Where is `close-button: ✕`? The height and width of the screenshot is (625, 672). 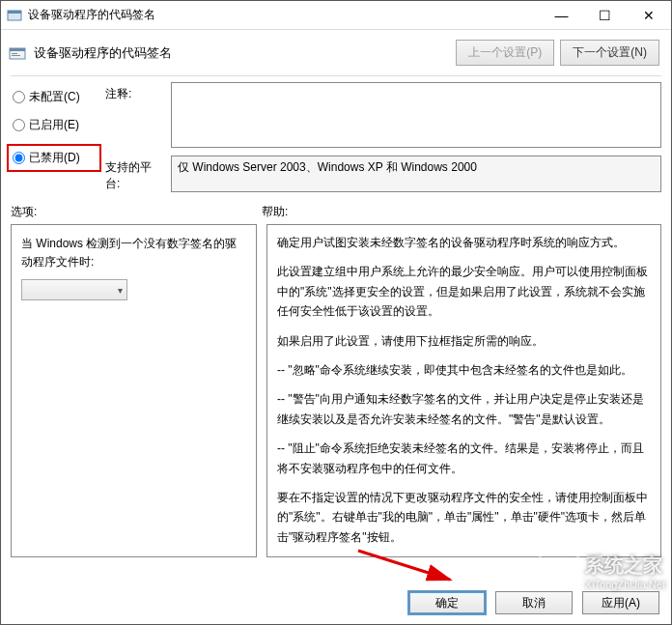 close-button: ✕ is located at coordinates (649, 15).